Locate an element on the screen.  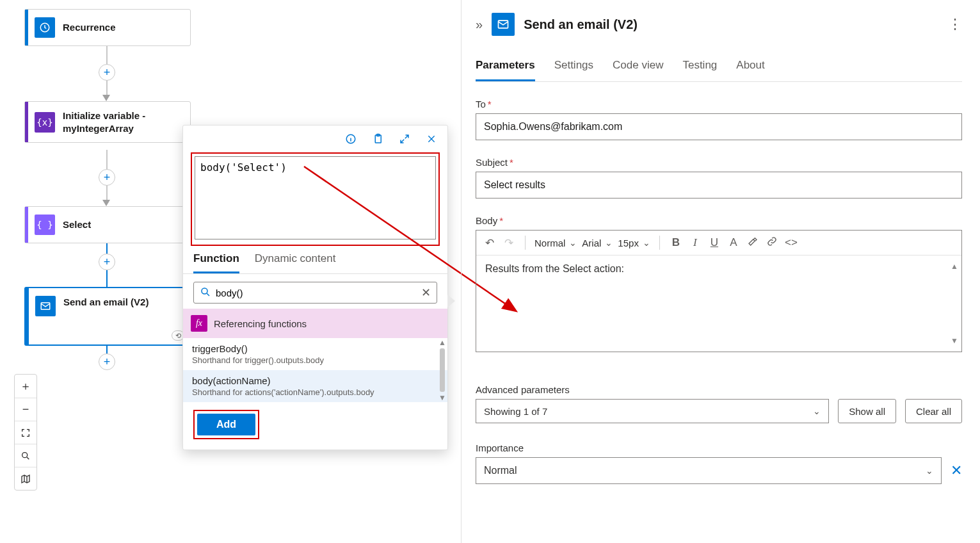
info-icon is located at coordinates (351, 139).